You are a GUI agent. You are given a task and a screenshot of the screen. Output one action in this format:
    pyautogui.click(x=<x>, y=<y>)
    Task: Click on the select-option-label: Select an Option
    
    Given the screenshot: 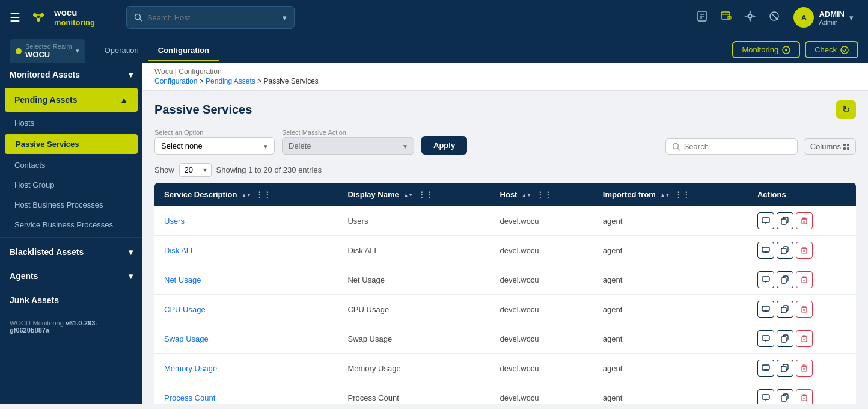 What is the action you would take?
    pyautogui.click(x=215, y=132)
    